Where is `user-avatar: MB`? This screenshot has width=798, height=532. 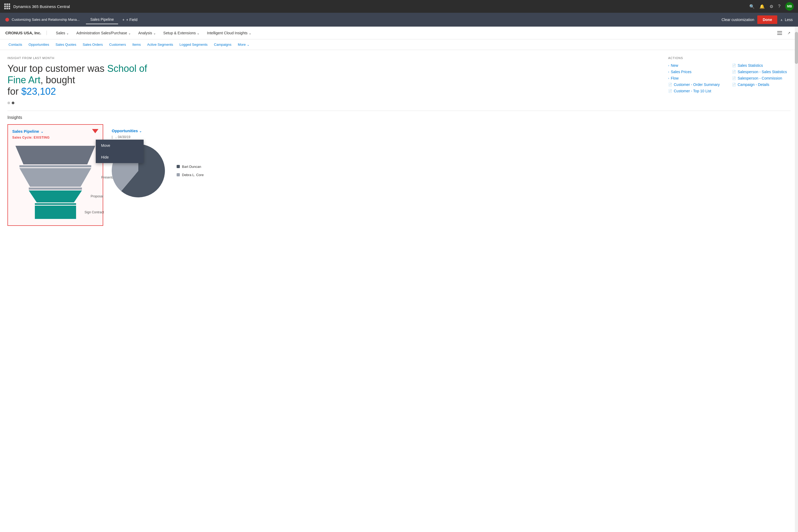 user-avatar: MB is located at coordinates (789, 6).